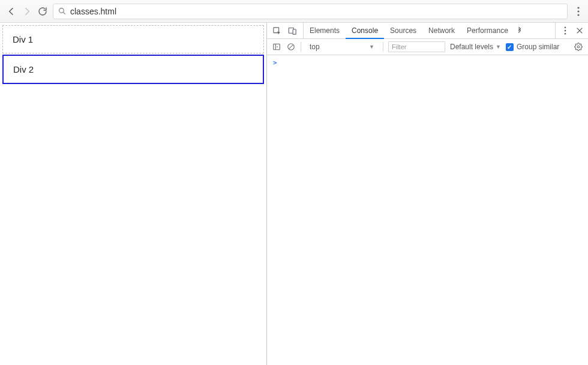  Describe the element at coordinates (578, 11) in the screenshot. I see `browser-menu-button` at that location.